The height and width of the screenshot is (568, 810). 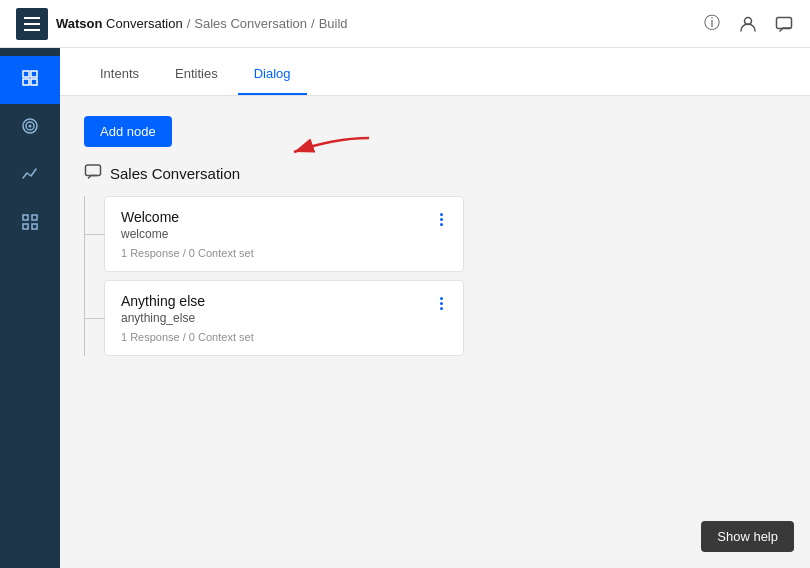 I want to click on sidebar-item-grid, so click(x=30, y=224).